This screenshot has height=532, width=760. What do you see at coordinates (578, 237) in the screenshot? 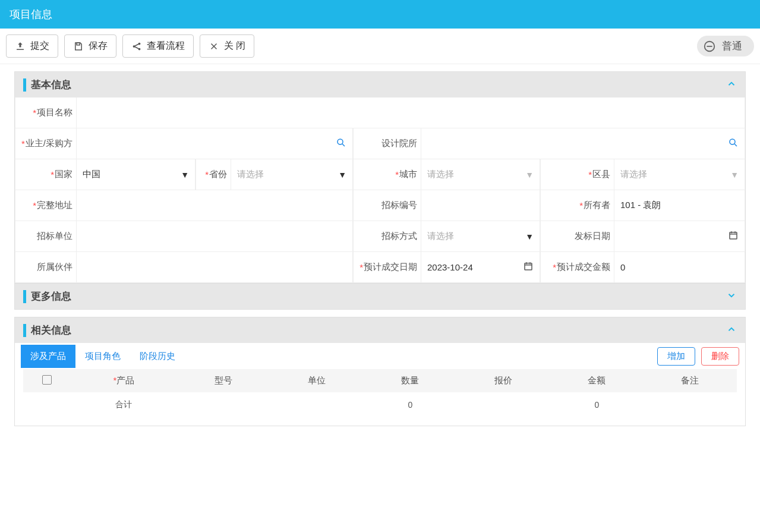
I see `label-issue-date: 发标日期` at bounding box center [578, 237].